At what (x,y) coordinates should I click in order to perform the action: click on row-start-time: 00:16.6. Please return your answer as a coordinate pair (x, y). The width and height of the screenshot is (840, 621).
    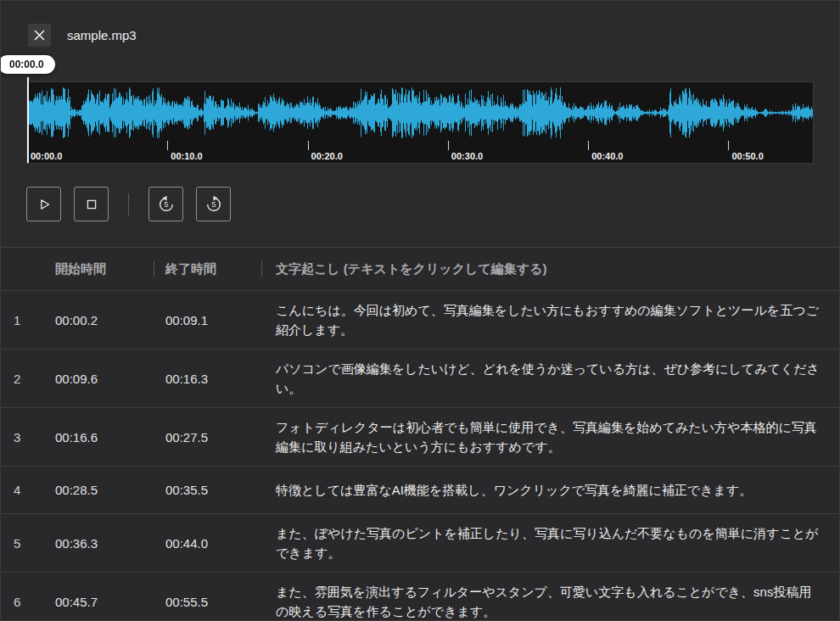
    Looking at the image, I should click on (110, 438).